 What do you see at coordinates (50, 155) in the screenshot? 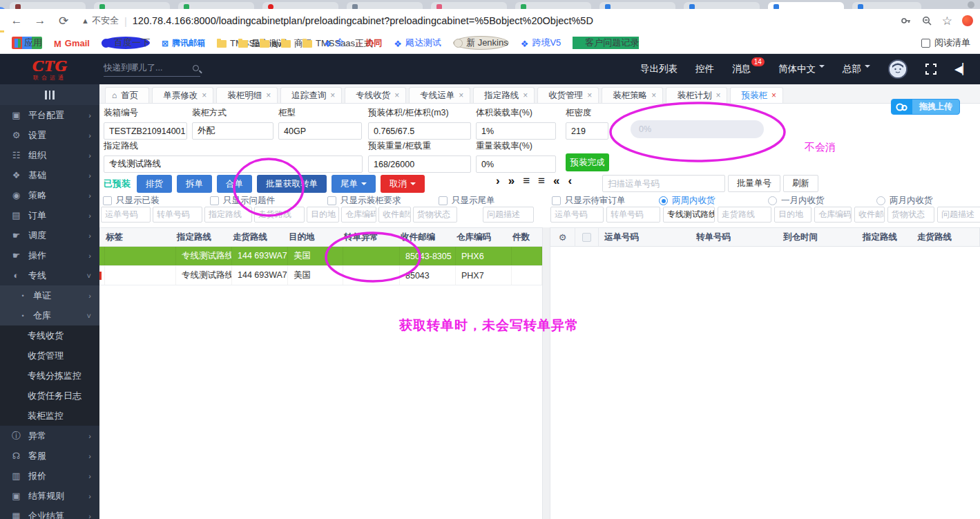
I see `sidebar-item: ☷ 组织 ›` at bounding box center [50, 155].